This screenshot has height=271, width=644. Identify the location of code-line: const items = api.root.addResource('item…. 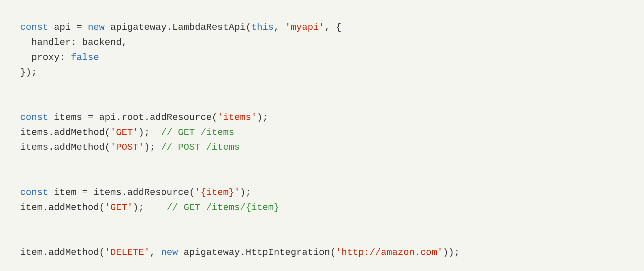
(322, 118).